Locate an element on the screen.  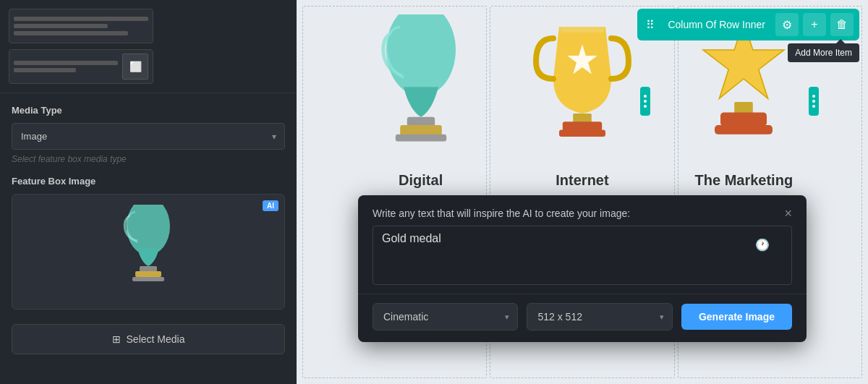
thumb-2: ⬜ is located at coordinates (81, 67).